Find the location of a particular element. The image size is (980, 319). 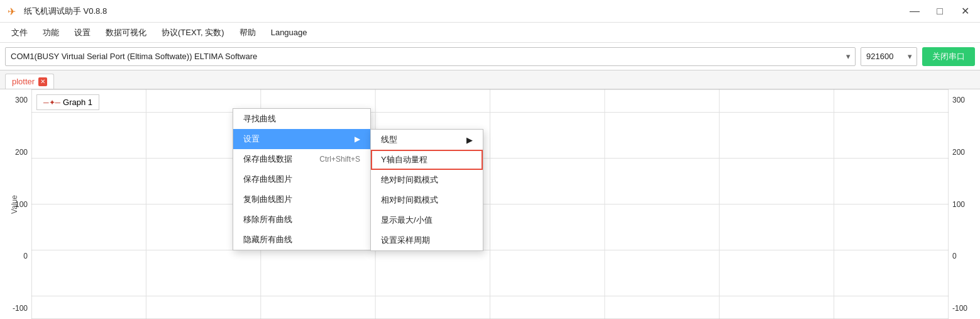

sub-item-show-max-min: 显示最大/小值 is located at coordinates (427, 220).